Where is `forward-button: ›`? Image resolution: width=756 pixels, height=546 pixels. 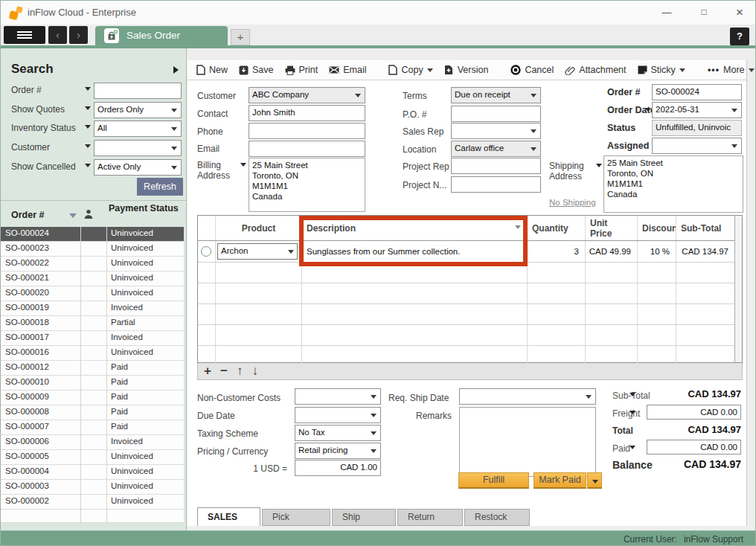 forward-button: › is located at coordinates (79, 35).